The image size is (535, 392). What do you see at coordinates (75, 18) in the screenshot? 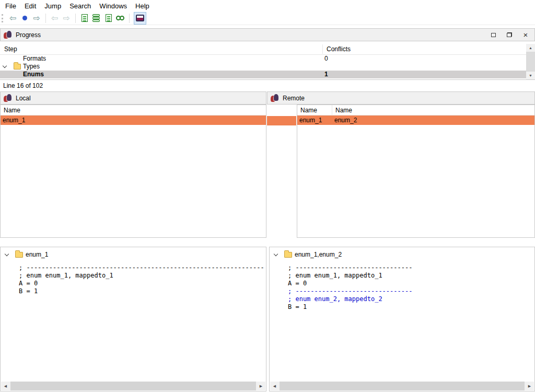
I see `toolbar-separator` at bounding box center [75, 18].